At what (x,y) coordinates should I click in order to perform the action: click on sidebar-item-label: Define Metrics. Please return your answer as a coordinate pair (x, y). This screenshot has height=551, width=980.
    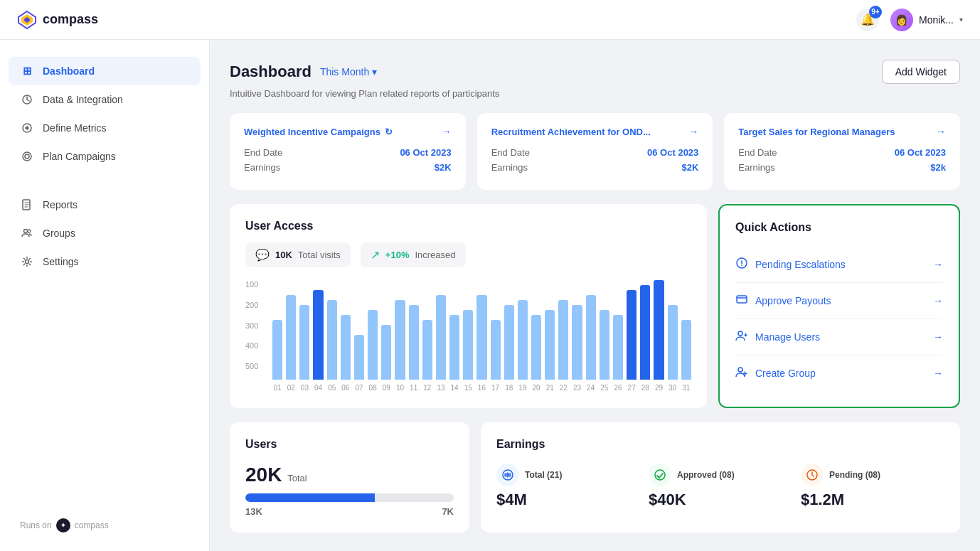
    Looking at the image, I should click on (74, 128).